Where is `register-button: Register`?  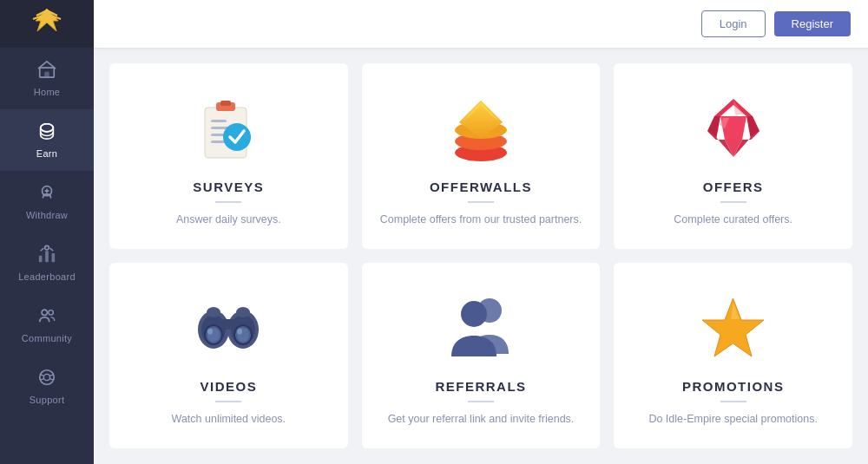
register-button: Register is located at coordinates (812, 24).